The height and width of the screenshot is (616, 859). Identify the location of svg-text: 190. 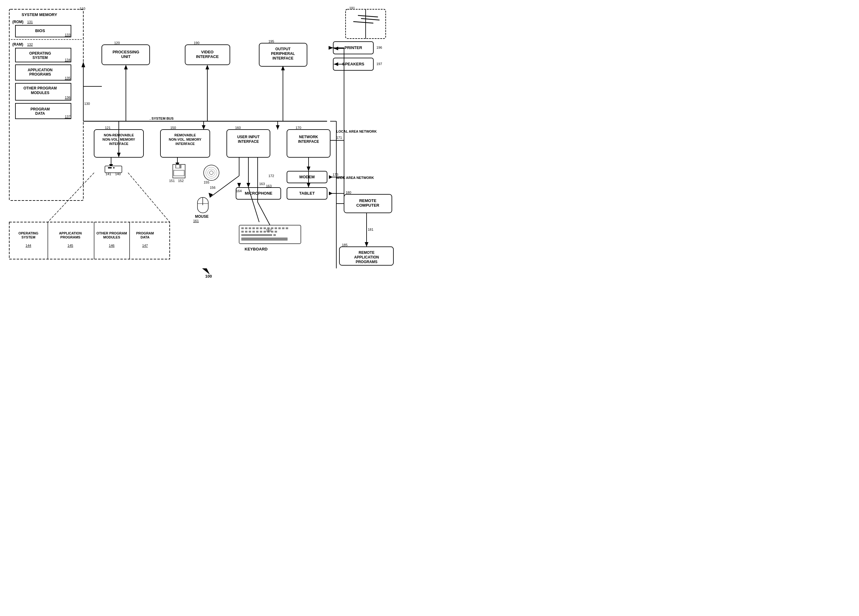
(197, 43).